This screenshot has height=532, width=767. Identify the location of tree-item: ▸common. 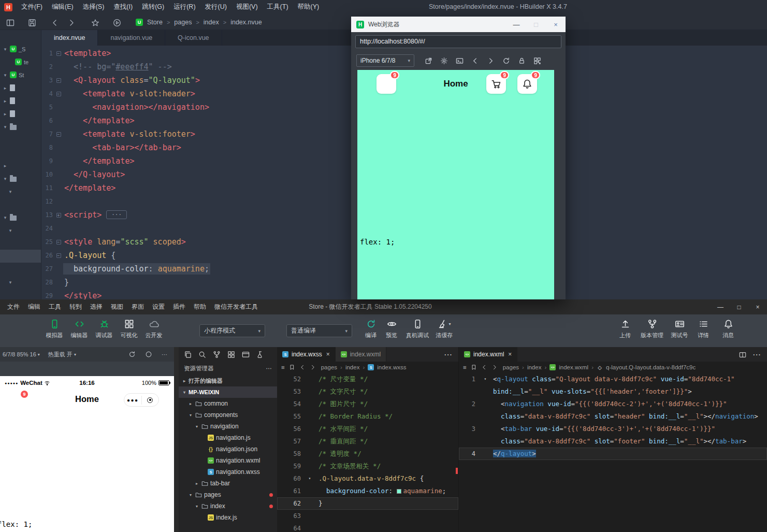
(228, 404).